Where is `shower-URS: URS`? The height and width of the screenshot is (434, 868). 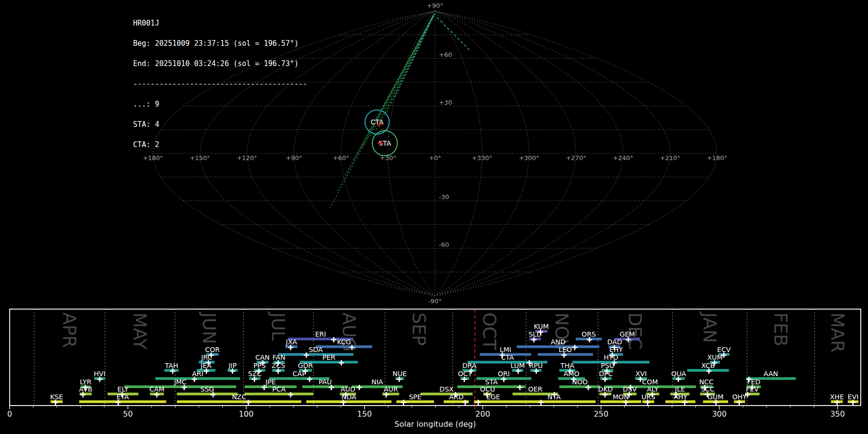
shower-URS: URS is located at coordinates (648, 399).